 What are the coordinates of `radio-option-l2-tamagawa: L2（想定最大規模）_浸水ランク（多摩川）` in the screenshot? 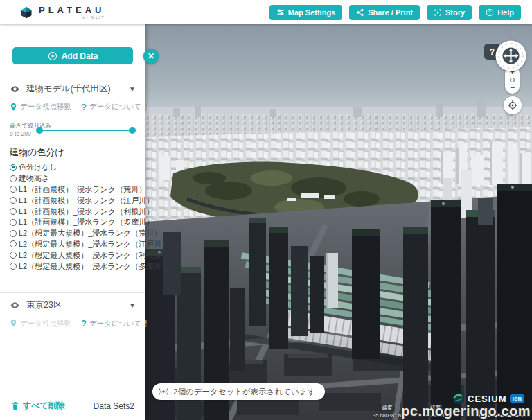 It's located at (73, 266).